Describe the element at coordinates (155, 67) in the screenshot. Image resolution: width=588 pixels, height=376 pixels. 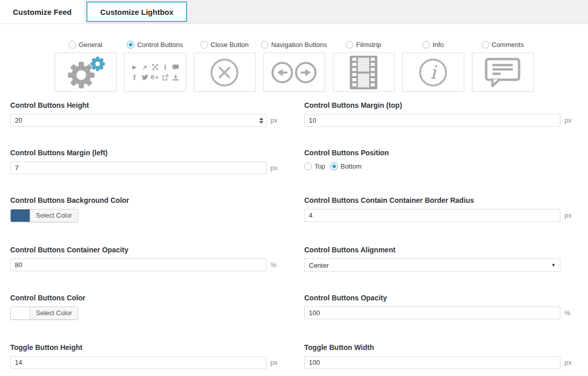
I see `fullscreen-icon` at that location.